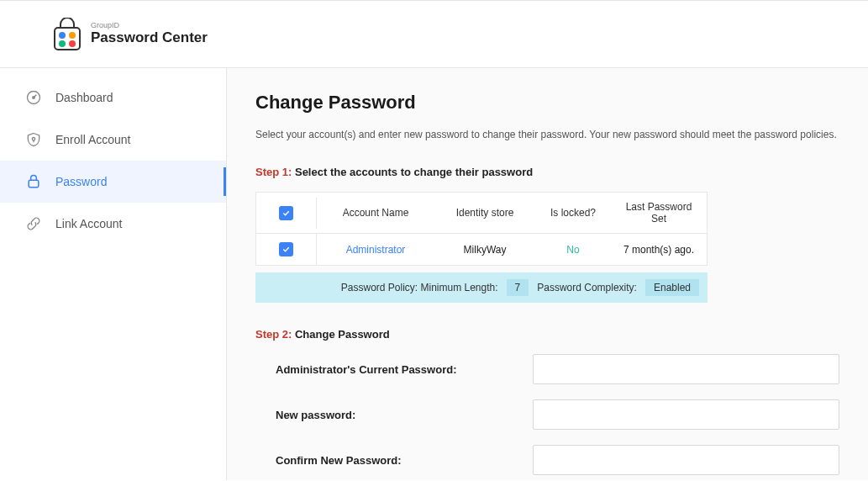  Describe the element at coordinates (434, 34) in the screenshot. I see `app-header: GroupID Password Center` at that location.